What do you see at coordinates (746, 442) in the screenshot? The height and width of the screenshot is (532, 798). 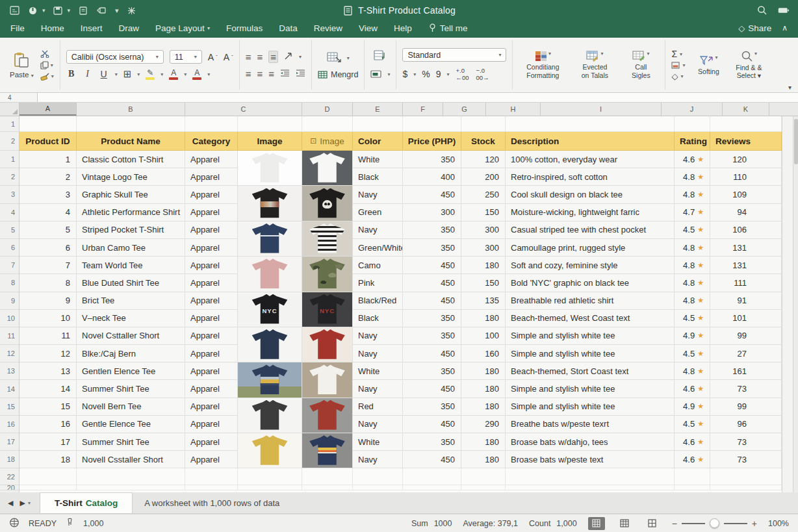 I see `cell-reviews: 73` at bounding box center [746, 442].